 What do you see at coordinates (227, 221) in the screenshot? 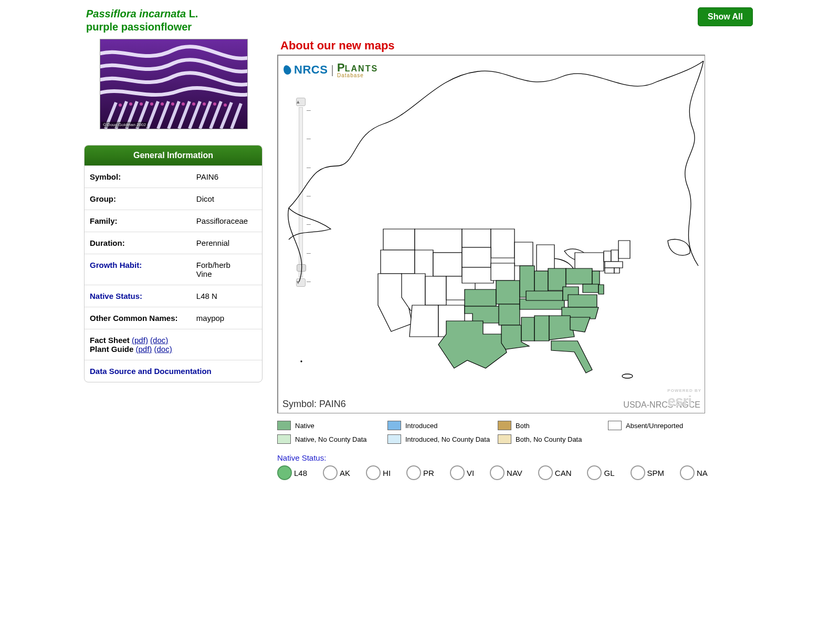
I see `info-value: Passifloraceae` at bounding box center [227, 221].